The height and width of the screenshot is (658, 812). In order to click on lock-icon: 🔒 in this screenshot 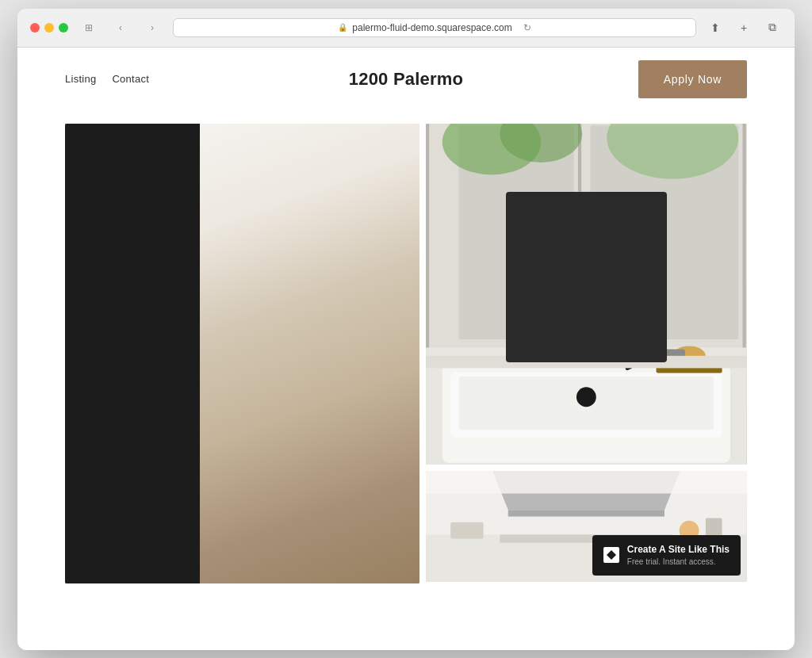, I will do `click(343, 27)`.